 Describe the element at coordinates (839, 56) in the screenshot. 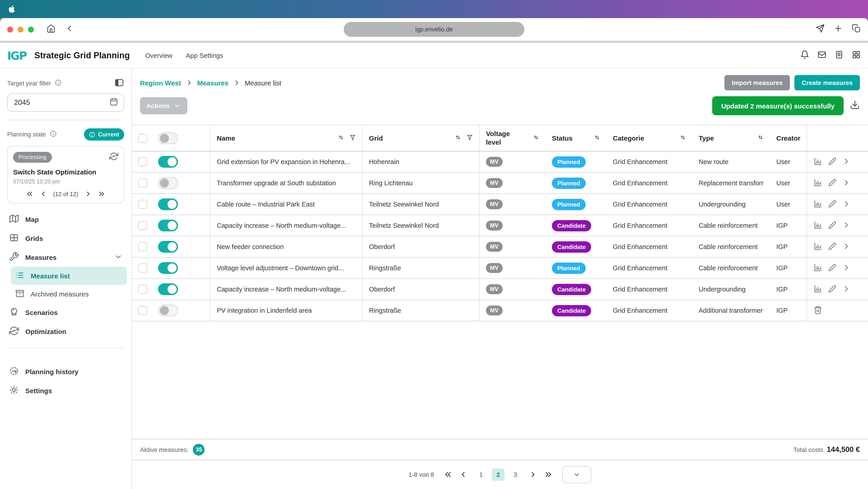

I see `documentation-icon` at that location.